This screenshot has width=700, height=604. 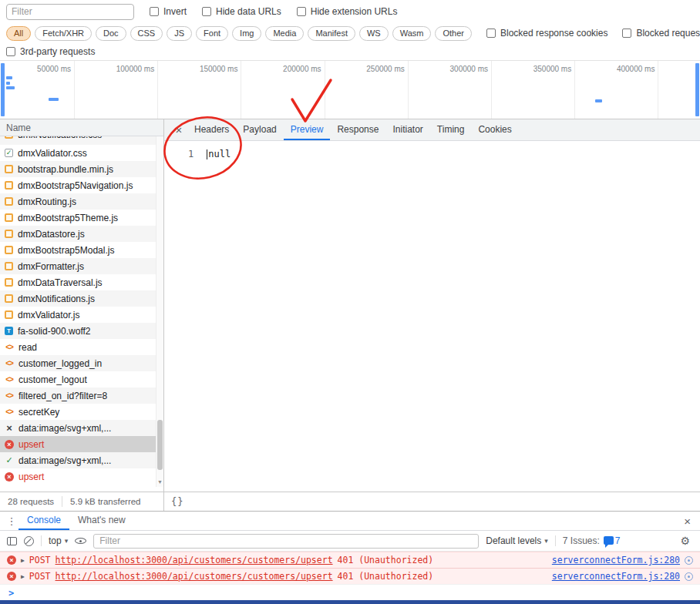 I want to click on live-expression-eye-icon, so click(x=80, y=541).